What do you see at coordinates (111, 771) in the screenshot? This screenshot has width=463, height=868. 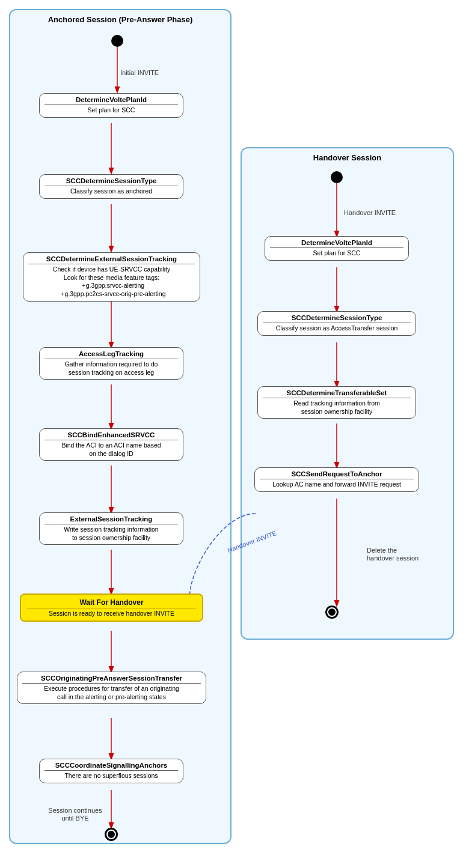 I see `node-scc-coordinate-signalling: SCCCoordinateSignallingAnchors There are…` at bounding box center [111, 771].